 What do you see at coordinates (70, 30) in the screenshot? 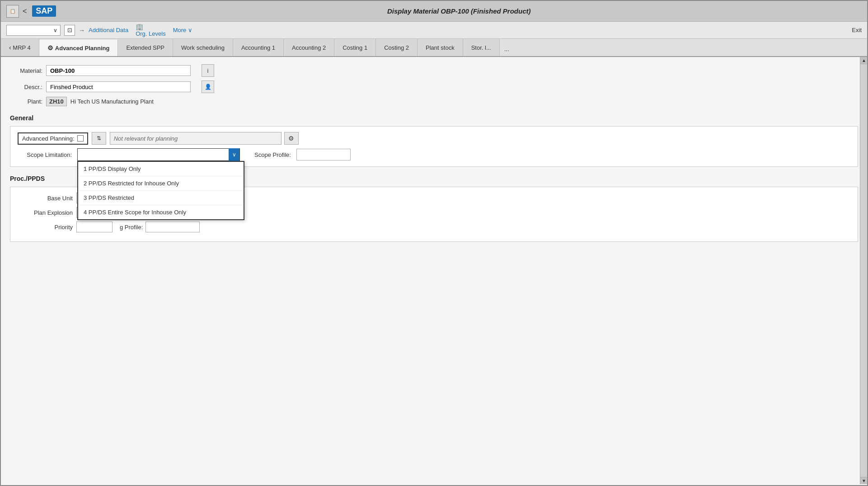
I see `copy-icon-btn: ⊡` at bounding box center [70, 30].